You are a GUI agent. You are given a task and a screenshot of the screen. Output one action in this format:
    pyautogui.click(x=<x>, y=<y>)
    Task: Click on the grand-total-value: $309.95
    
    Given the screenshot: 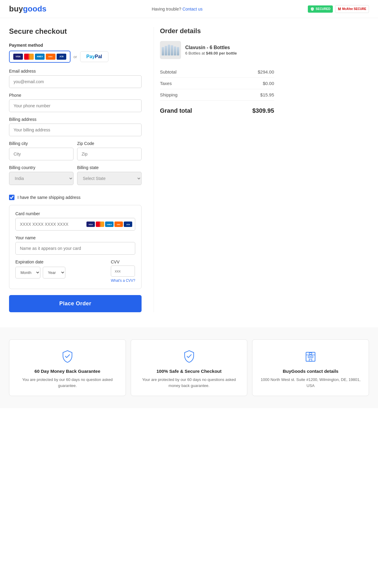 What is the action you would take?
    pyautogui.click(x=263, y=111)
    